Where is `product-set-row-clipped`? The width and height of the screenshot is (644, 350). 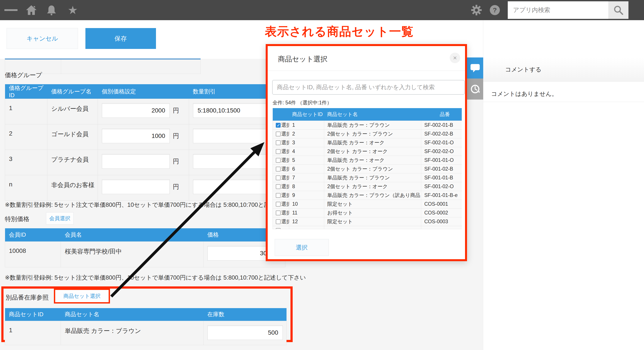
product-set-row-clipped is located at coordinates (368, 227).